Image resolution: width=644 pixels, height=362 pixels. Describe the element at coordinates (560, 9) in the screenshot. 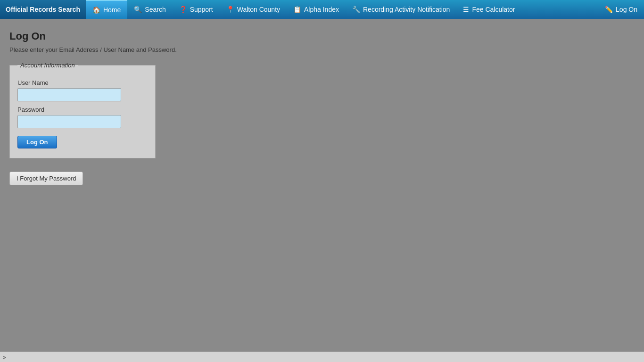

I see `nav-spacer` at that location.